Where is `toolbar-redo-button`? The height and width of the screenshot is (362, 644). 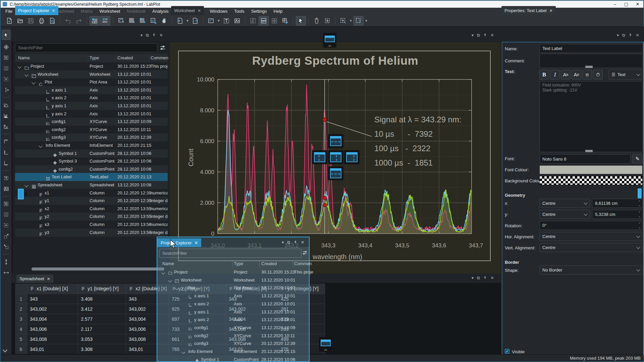 toolbar-redo-button is located at coordinates (79, 21).